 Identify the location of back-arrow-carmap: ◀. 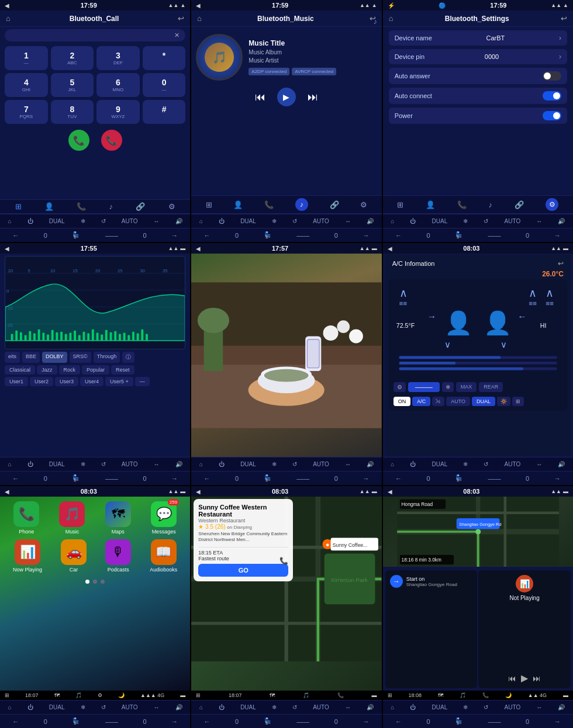
(198, 492).